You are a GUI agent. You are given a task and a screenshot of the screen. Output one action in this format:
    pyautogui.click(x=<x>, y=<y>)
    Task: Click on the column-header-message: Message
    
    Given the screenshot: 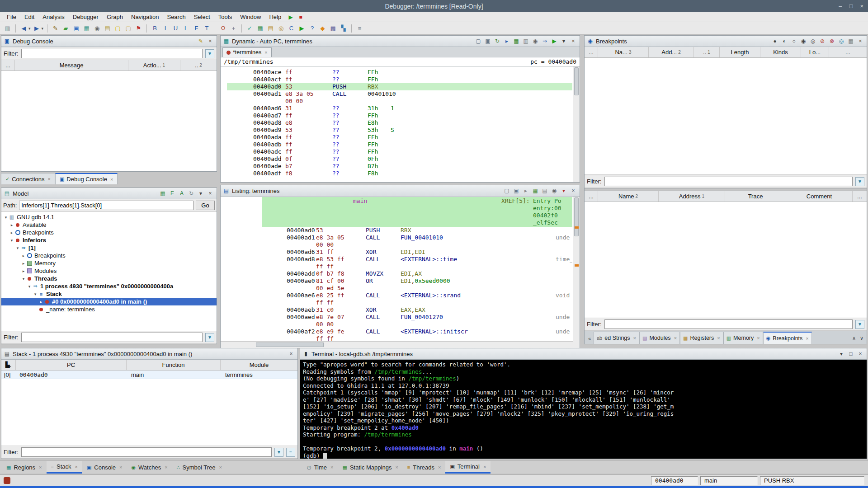 What is the action you would take?
    pyautogui.click(x=71, y=65)
    